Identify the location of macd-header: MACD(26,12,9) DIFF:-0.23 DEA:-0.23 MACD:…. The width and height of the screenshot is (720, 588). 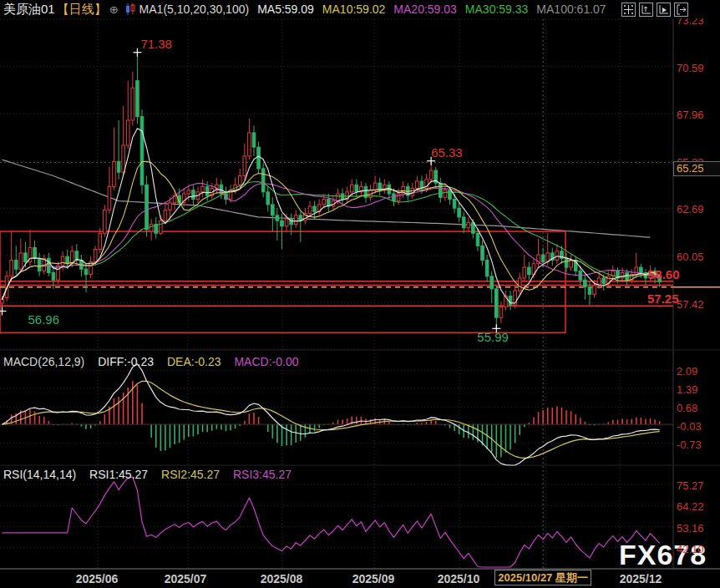
(155, 362).